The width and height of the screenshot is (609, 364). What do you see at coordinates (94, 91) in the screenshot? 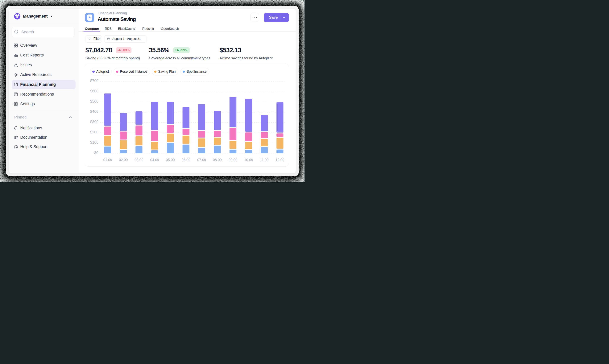
I see `svg-text: $600` at bounding box center [94, 91].